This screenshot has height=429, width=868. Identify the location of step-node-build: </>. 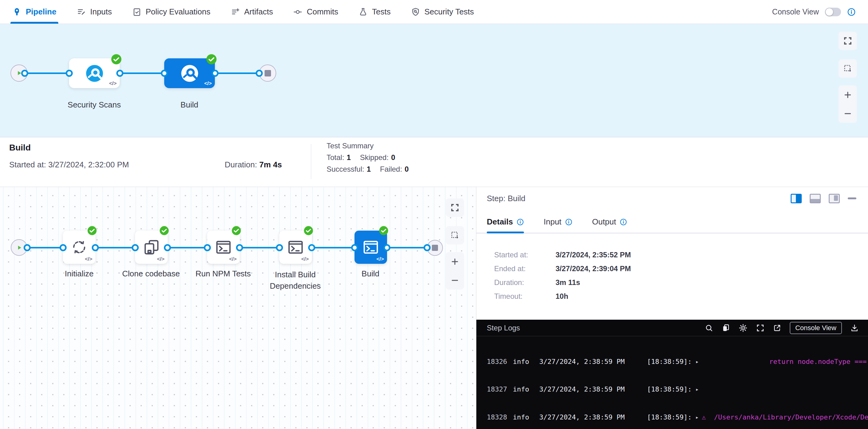
(371, 247).